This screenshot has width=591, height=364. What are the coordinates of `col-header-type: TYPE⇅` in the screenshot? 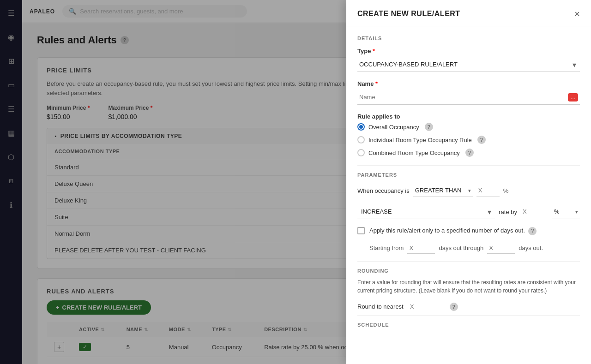 It's located at (231, 329).